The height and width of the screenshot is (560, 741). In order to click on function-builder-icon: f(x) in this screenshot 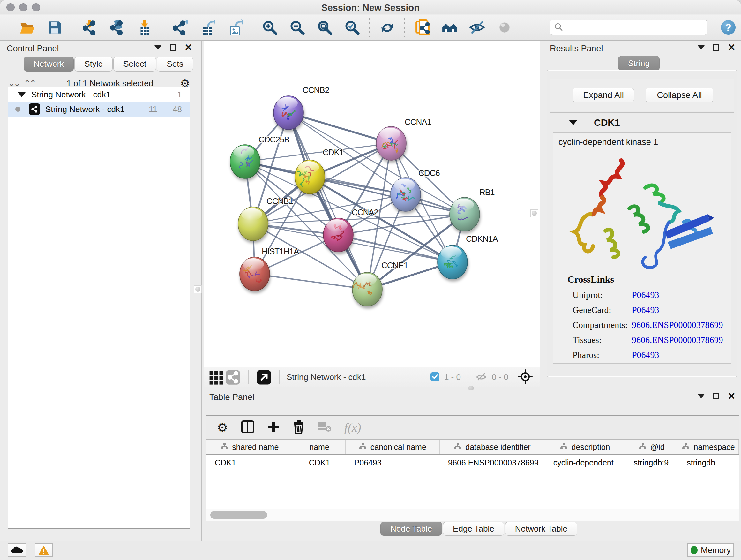, I will do `click(353, 428)`.